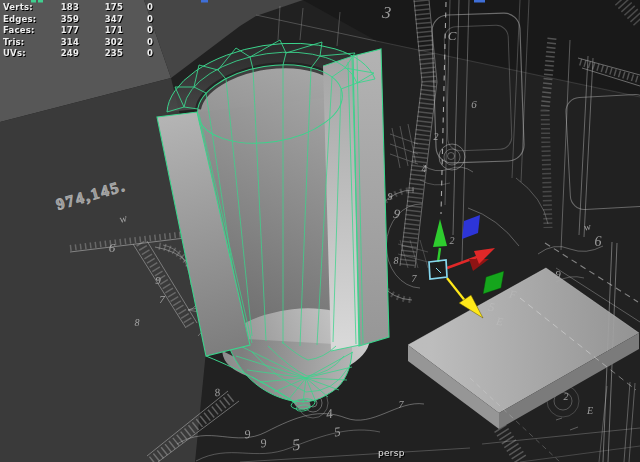 The image size is (640, 462). I want to click on hud-value: 177, so click(62, 31).